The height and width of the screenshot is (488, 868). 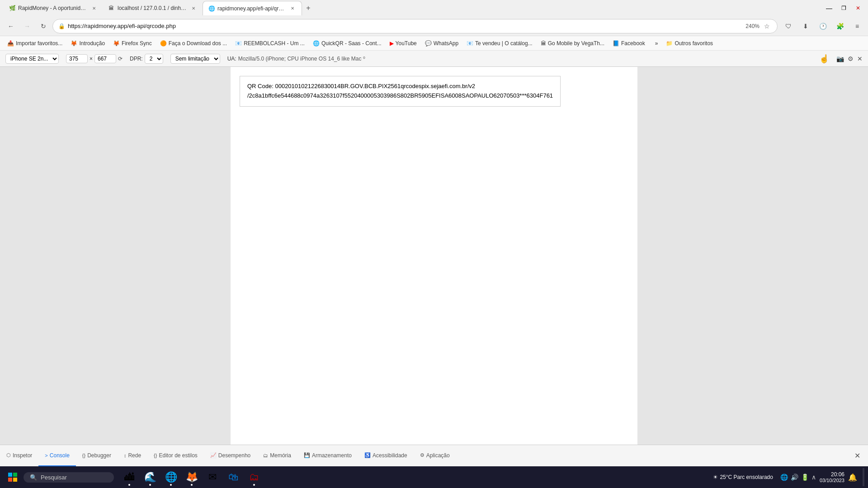 I want to click on new-tab-button: +, so click(x=308, y=8).